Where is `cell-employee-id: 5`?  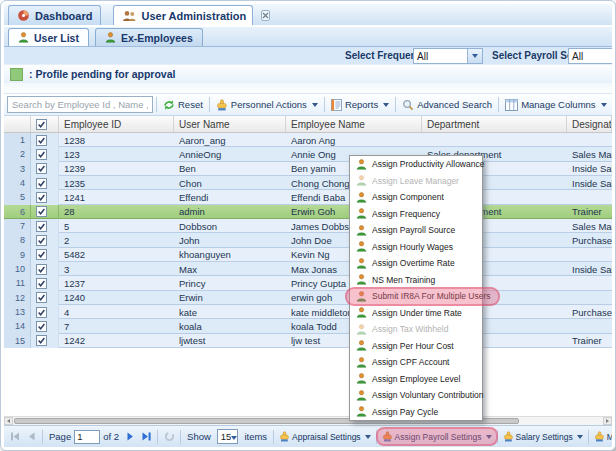
cell-employee-id: 5 is located at coordinates (116, 226).